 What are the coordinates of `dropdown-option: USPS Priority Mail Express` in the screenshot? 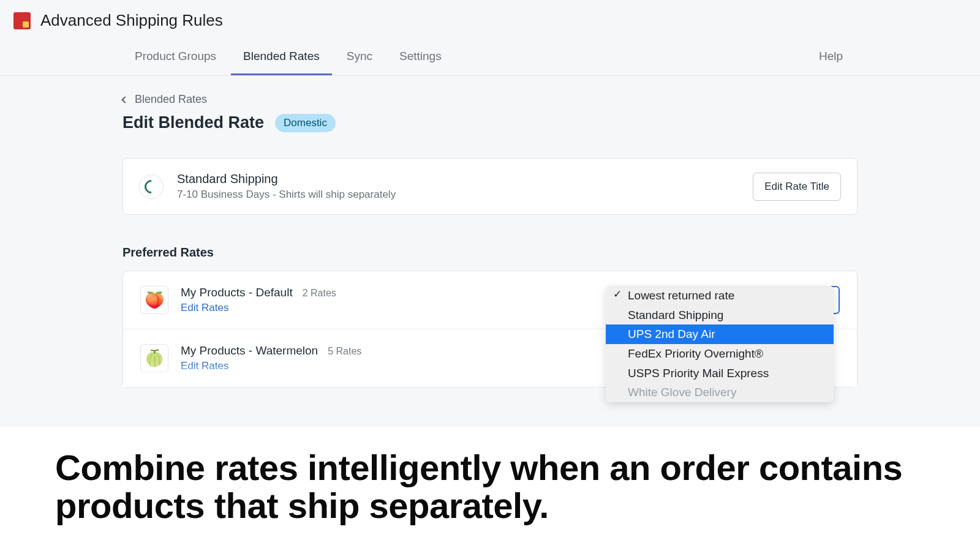 It's located at (720, 373).